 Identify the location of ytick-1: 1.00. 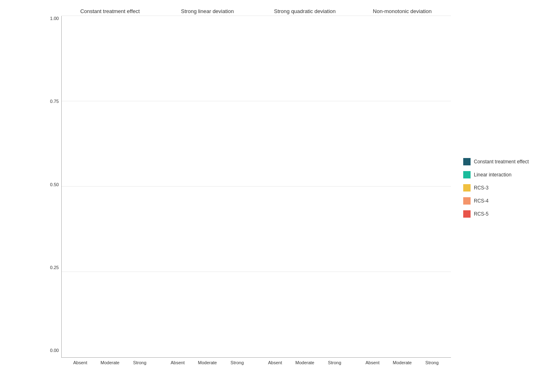
(55, 18).